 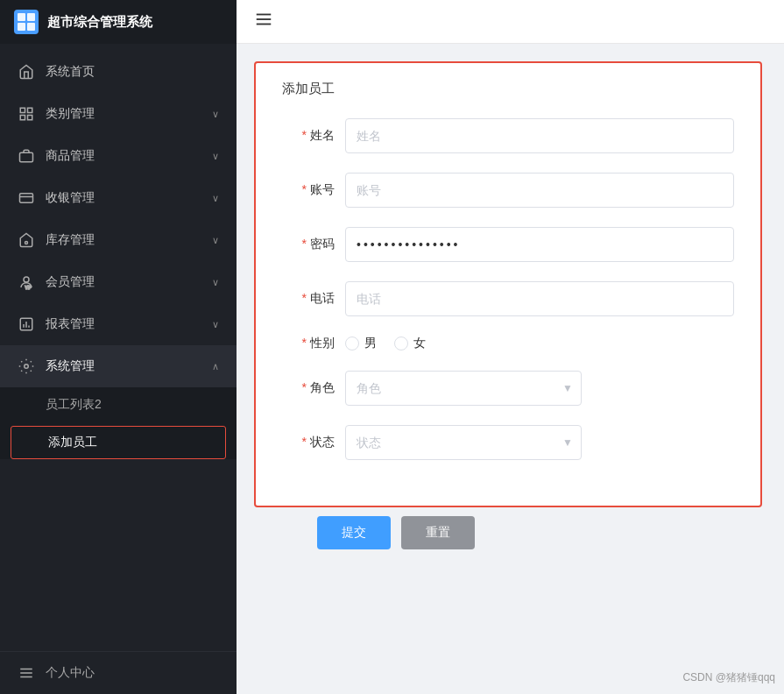 What do you see at coordinates (26, 198) in the screenshot?
I see `cashier-icon` at bounding box center [26, 198].